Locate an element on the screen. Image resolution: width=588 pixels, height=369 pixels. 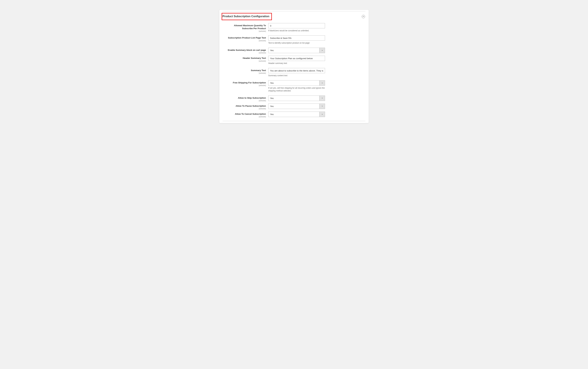
label-col: Subscription Product List Page Text [web… is located at coordinates (246, 39).